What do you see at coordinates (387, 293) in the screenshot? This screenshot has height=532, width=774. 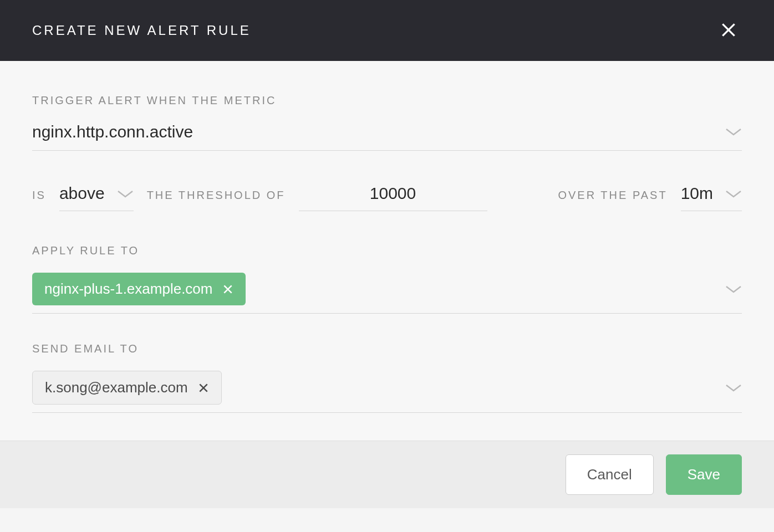 I see `apply-rule-select: nginx-plus-1.example.com` at bounding box center [387, 293].